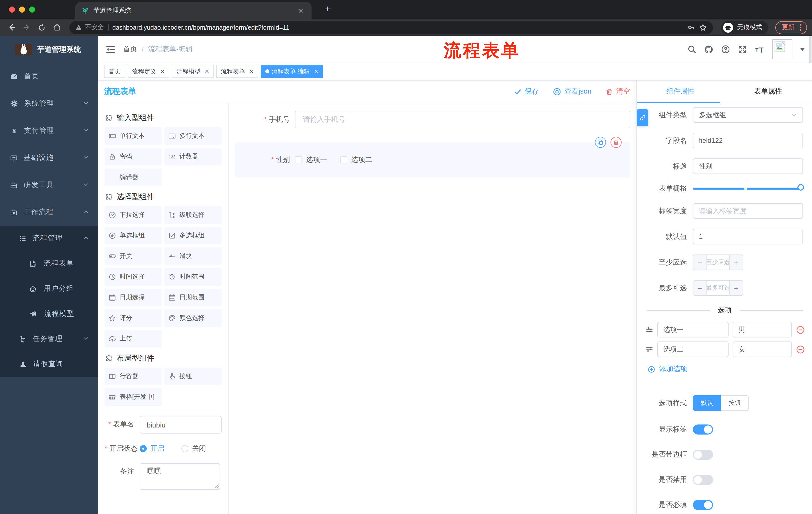  I want to click on component-编辑器: 编辑器, so click(133, 177).